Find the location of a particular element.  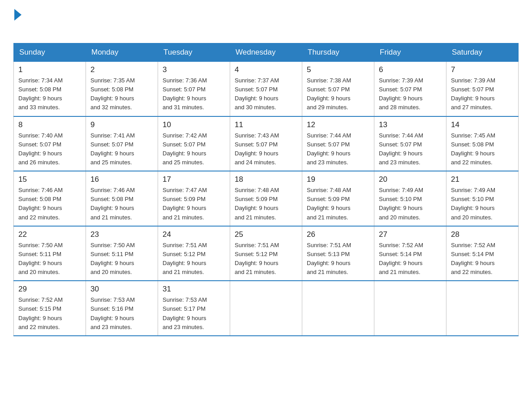

day-number: 22 is located at coordinates (50, 235).